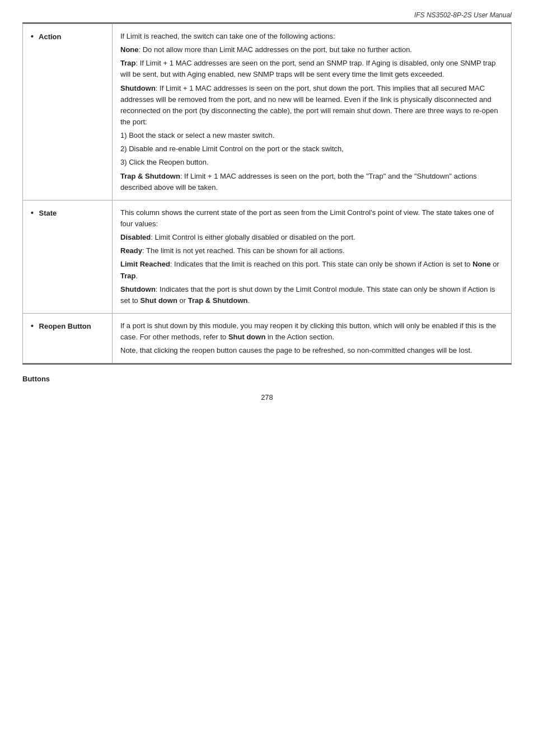  I want to click on state-shutdown: Shutdown: Indicates that the port is shu…, so click(312, 295).